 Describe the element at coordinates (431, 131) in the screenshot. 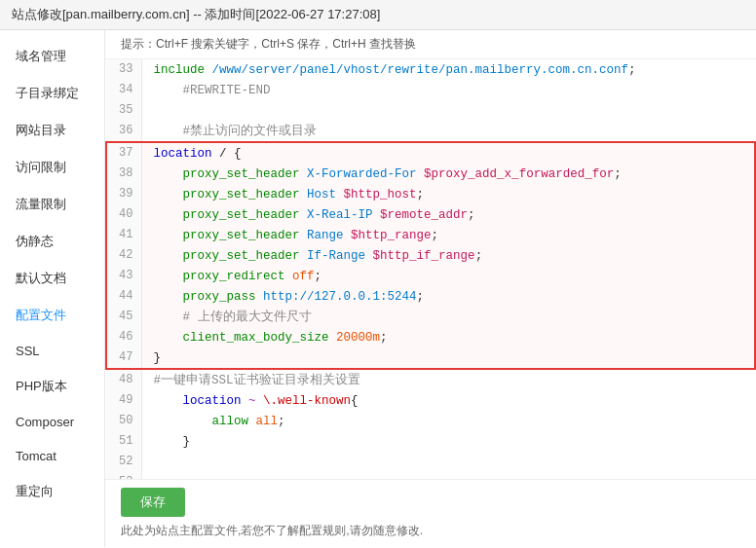

I see `table-row: 36 #禁止访问的文件或目录` at that location.